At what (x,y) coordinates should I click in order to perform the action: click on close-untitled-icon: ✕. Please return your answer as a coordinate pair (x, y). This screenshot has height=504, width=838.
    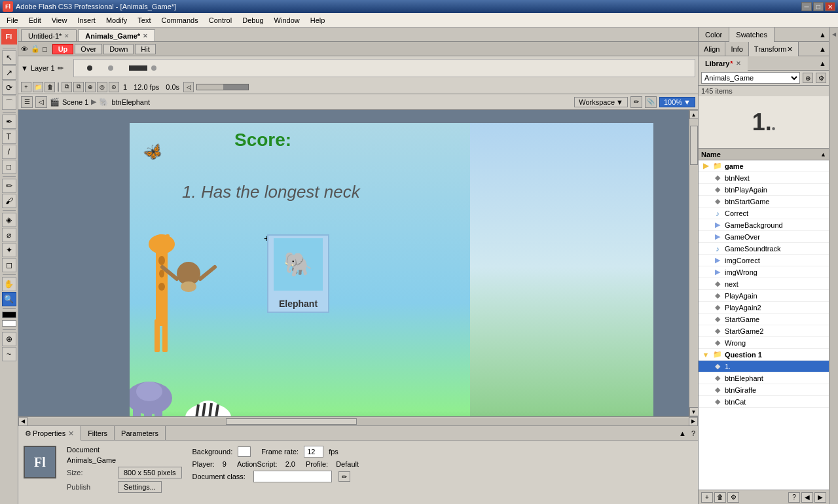
    Looking at the image, I should click on (67, 36).